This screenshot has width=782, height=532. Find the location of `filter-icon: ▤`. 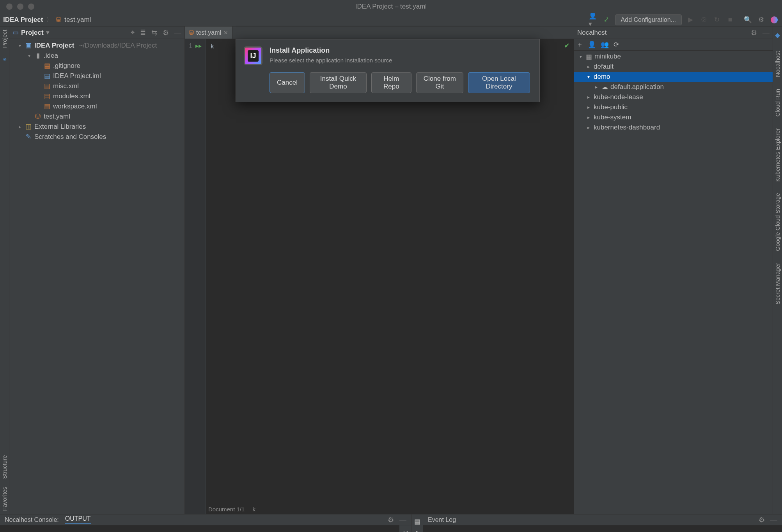

filter-icon: ▤ is located at coordinates (417, 522).